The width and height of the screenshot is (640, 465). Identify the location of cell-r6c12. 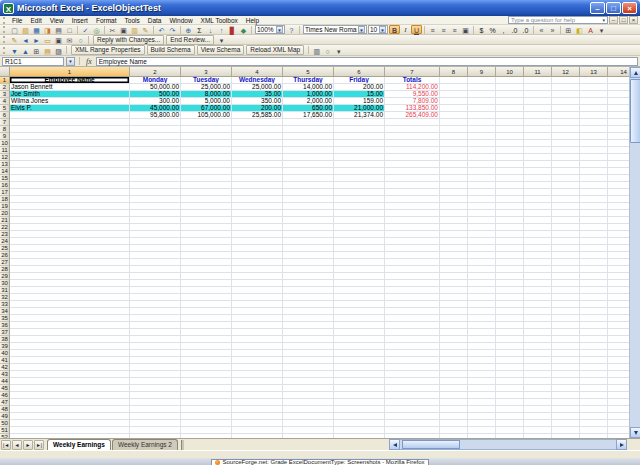
(566, 116).